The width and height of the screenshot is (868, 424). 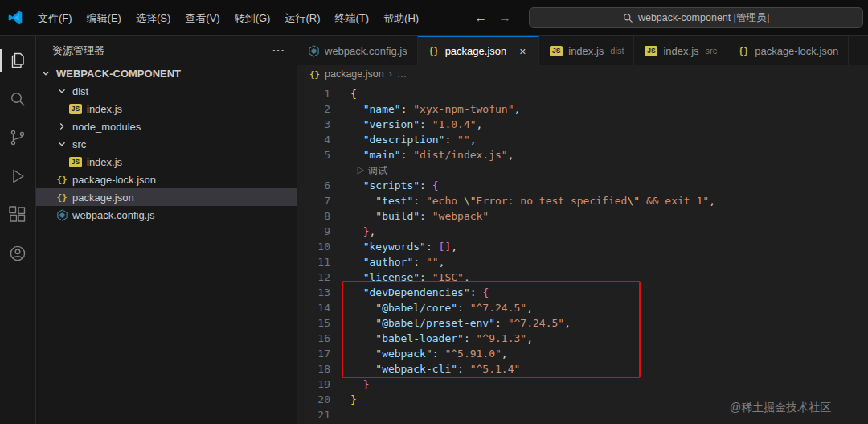 I want to click on account-icon, so click(x=18, y=253).